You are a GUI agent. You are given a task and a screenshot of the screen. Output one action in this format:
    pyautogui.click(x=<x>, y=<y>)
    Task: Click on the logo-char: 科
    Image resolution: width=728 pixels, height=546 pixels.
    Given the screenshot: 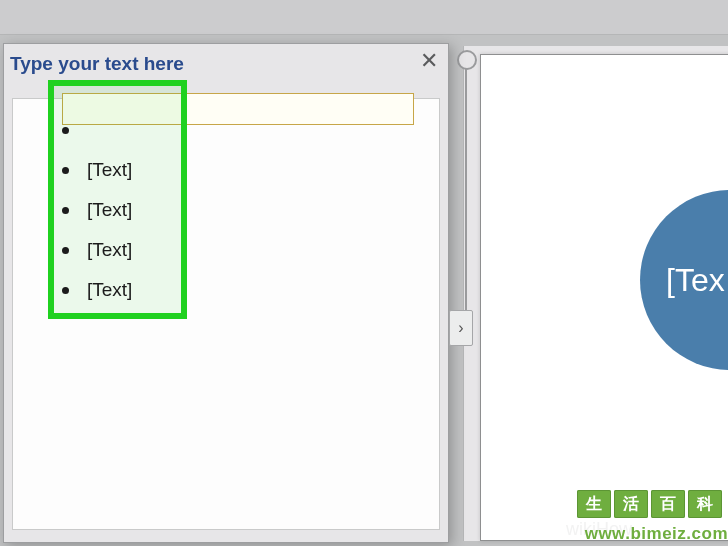 What is the action you would take?
    pyautogui.click(x=705, y=504)
    